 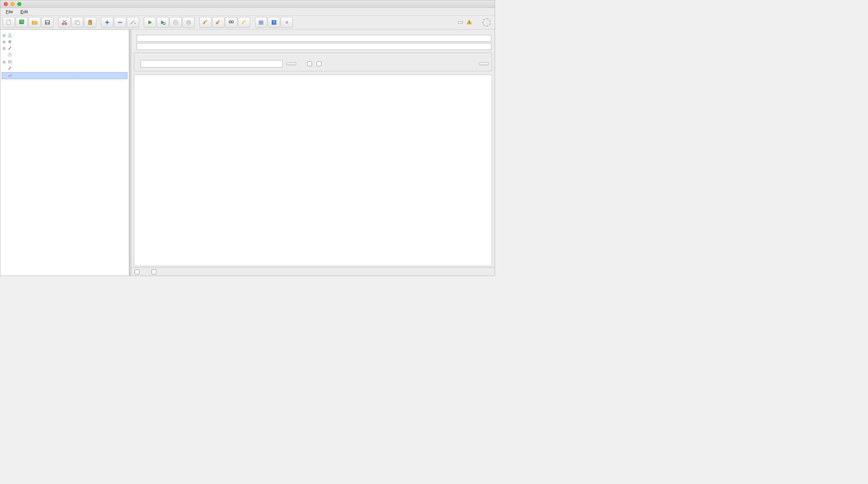 What do you see at coordinates (248, 12) in the screenshot?
I see `menubar: File Edit` at bounding box center [248, 12].